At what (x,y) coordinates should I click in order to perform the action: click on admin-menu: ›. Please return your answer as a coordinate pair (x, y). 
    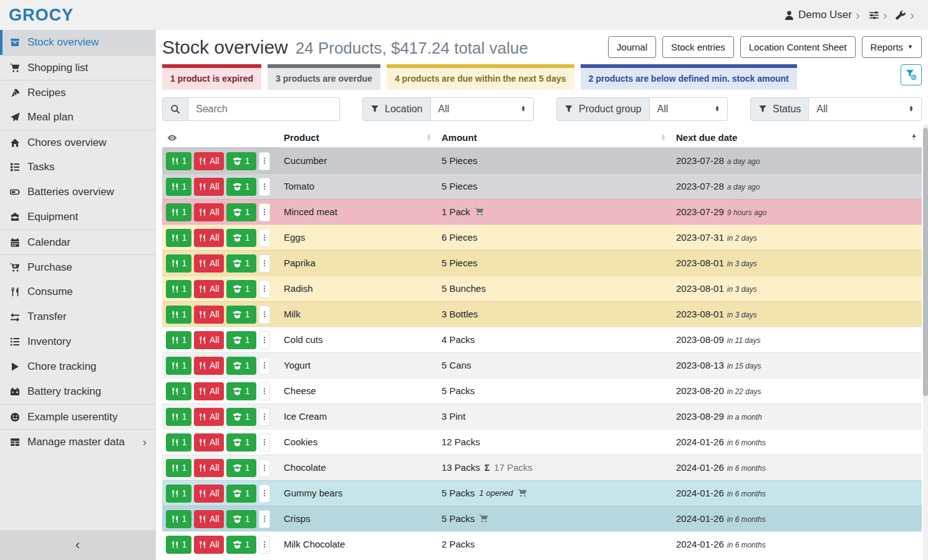
    Looking at the image, I should click on (905, 15).